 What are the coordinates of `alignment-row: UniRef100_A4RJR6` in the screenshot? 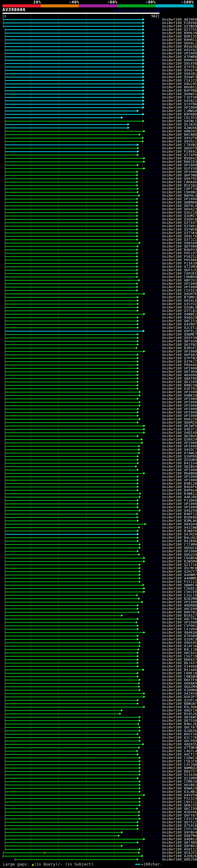 It's located at (98, 497).